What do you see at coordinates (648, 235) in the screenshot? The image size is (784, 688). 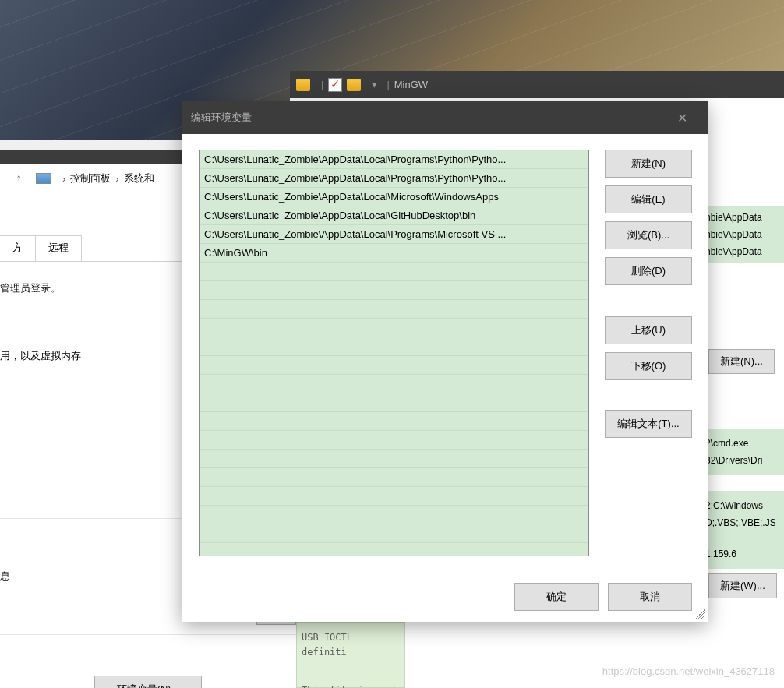 I see `browse-button: 浏览(B)...` at bounding box center [648, 235].